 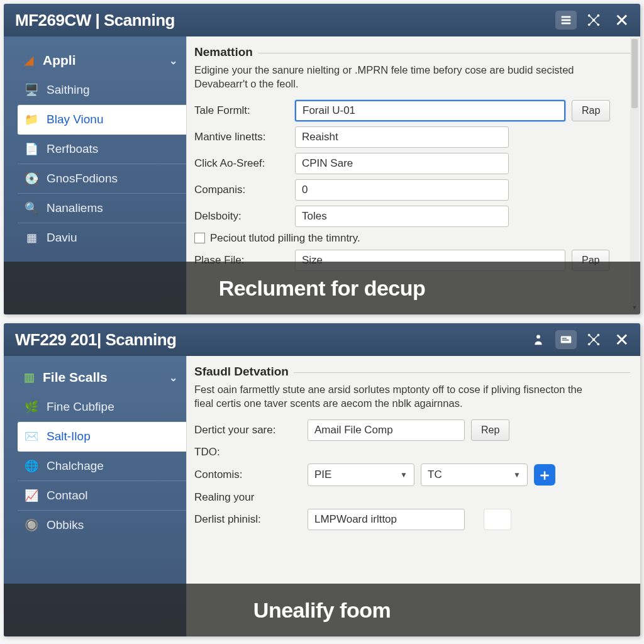 I want to click on select-value: PIE, so click(x=323, y=475).